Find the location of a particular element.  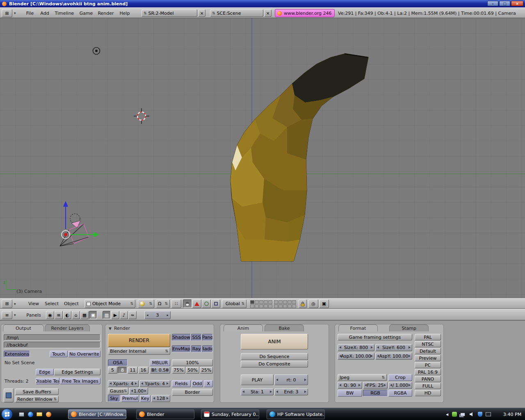

edge-settings-button: Edge Settings is located at coordinates (77, 372).